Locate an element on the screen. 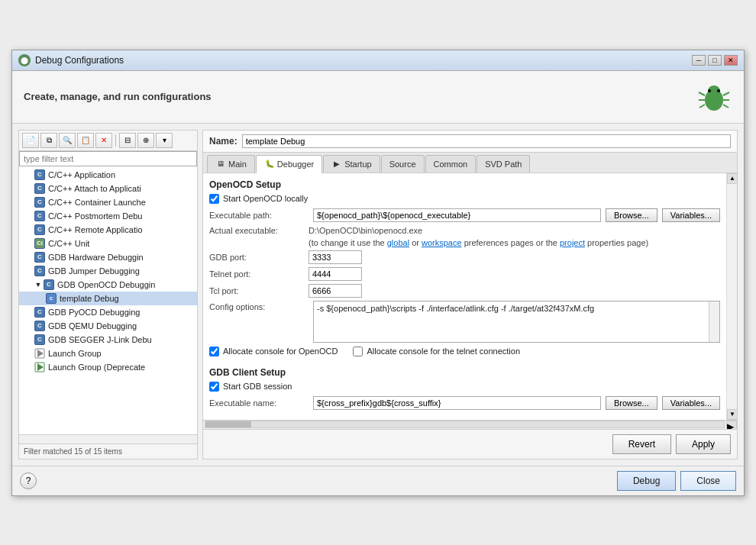  tab-startup: ▶ Startup is located at coordinates (351, 163).